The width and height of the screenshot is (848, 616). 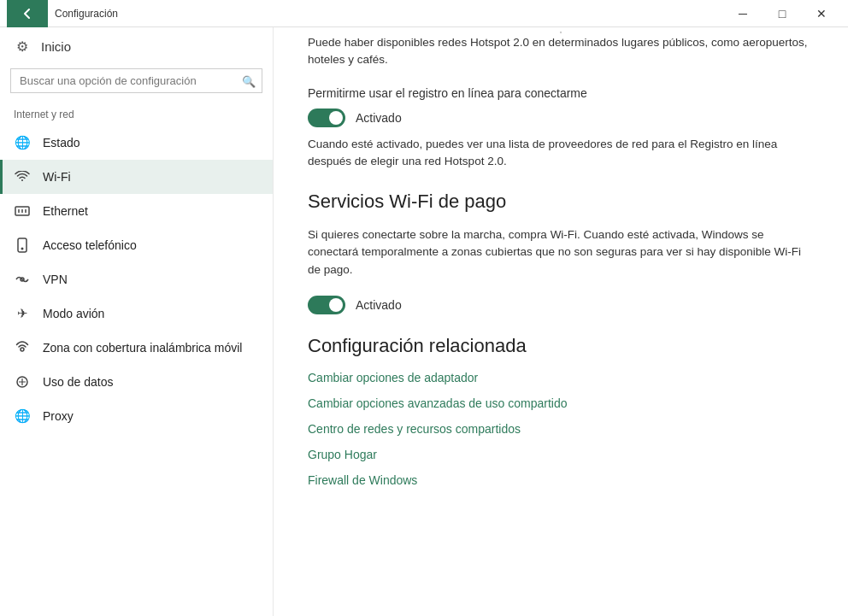 What do you see at coordinates (137, 245) in the screenshot?
I see `sidebar-item-acceso: Acceso telefónico` at bounding box center [137, 245].